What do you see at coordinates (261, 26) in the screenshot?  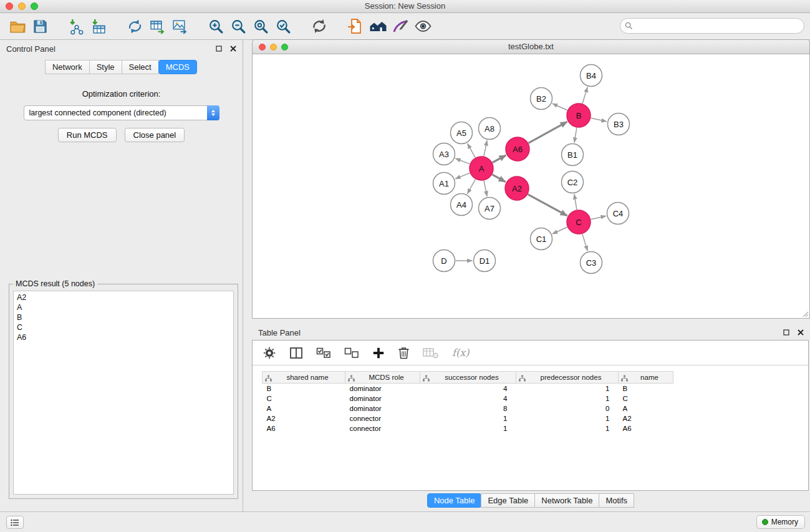 I see `zoom-fit-button` at bounding box center [261, 26].